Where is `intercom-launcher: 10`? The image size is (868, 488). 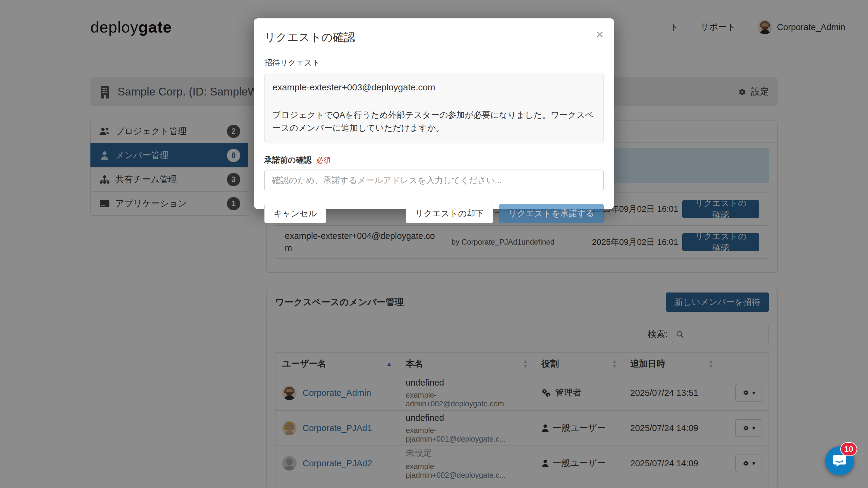
intercom-launcher: 10 is located at coordinates (840, 461).